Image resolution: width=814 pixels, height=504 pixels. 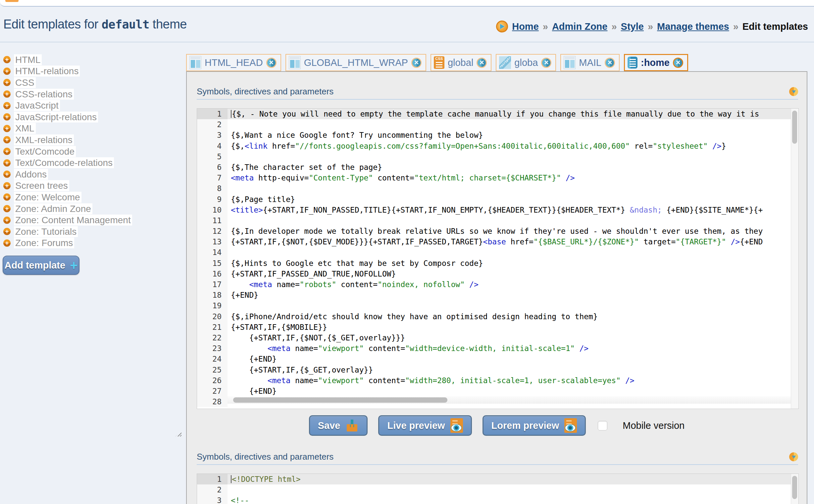 I want to click on sidebar-item-label: Zone: Content Management, so click(x=73, y=220).